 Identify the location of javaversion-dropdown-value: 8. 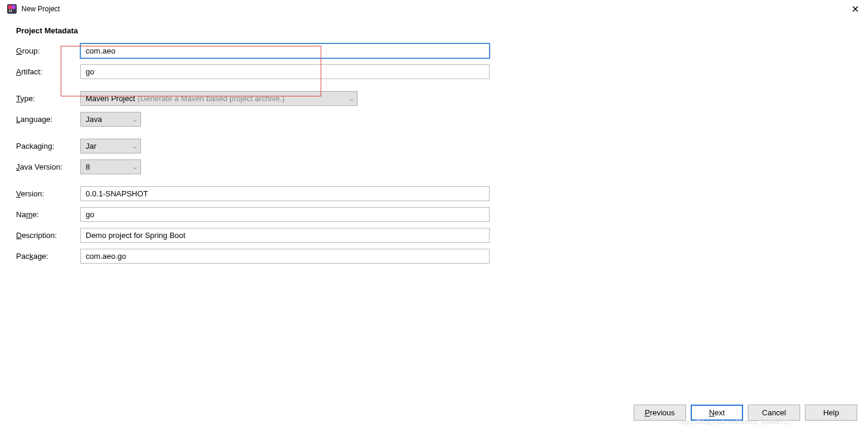
(88, 167).